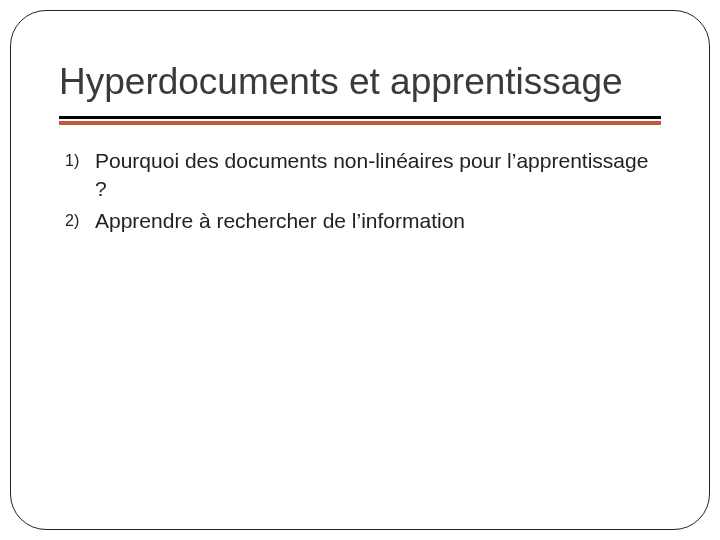 Image resolution: width=720 pixels, height=540 pixels. What do you see at coordinates (362, 221) in the screenshot?
I see `list-item: 2) Apprendre à rechercher de l’informati…` at bounding box center [362, 221].